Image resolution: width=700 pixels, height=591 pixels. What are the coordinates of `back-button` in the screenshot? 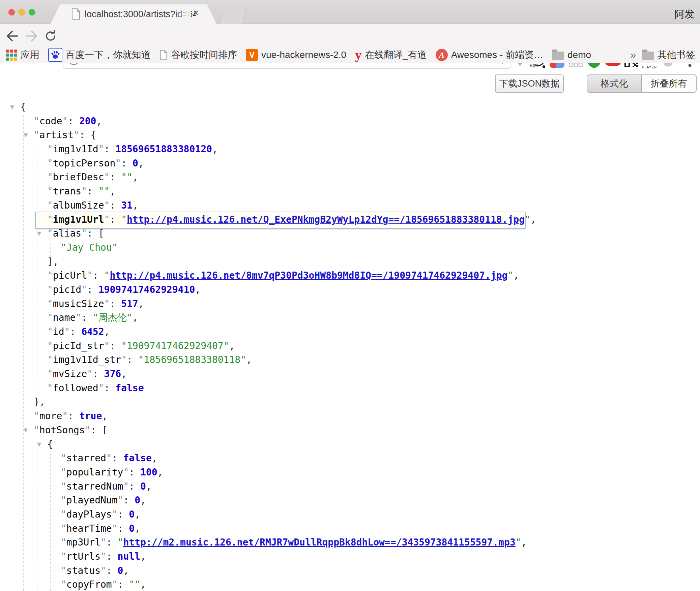 It's located at (12, 36).